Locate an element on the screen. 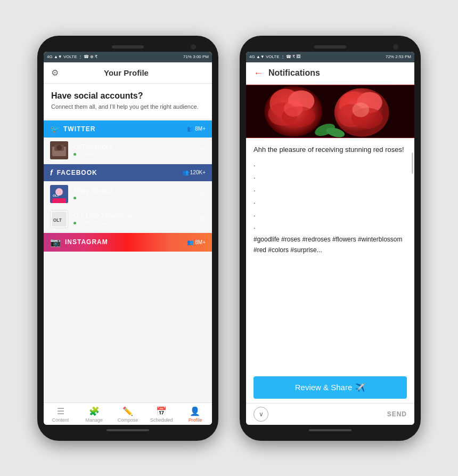  phone-1-speaker is located at coordinates (128, 47).